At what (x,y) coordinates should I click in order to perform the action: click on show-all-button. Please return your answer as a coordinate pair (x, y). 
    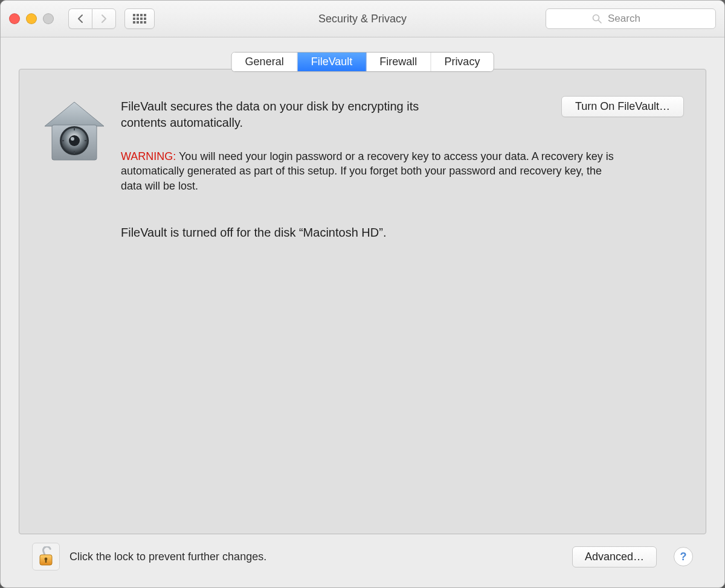
    Looking at the image, I should click on (140, 19).